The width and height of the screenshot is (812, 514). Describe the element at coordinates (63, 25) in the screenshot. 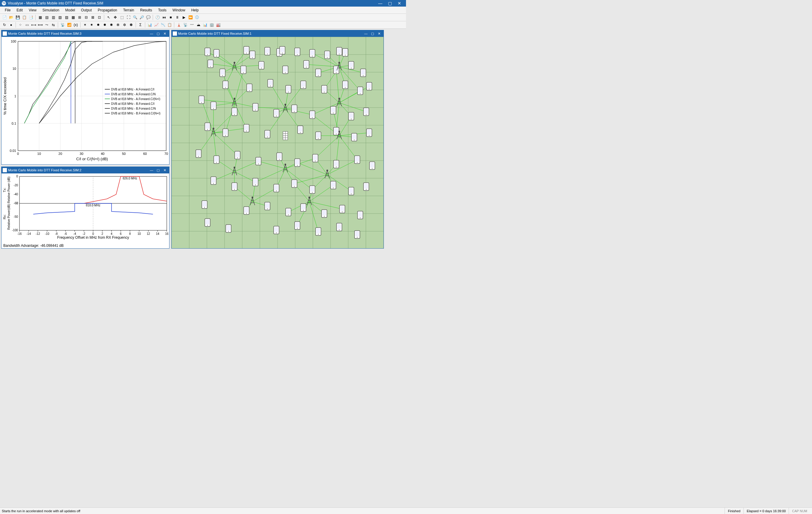

I see `antenna-a-icon: 📡` at that location.